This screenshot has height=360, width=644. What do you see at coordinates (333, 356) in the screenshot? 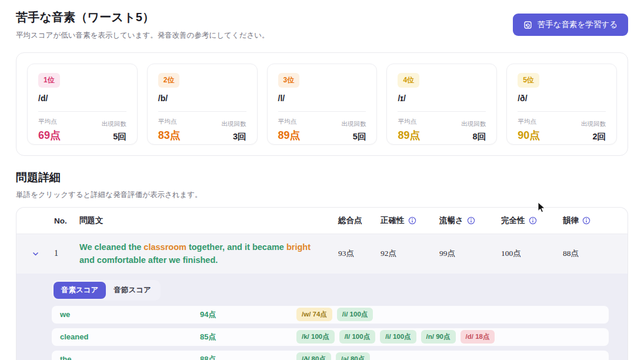
I see `phoneme-badge-list: /ð/ 80点/ə/ 80点` at bounding box center [333, 356].